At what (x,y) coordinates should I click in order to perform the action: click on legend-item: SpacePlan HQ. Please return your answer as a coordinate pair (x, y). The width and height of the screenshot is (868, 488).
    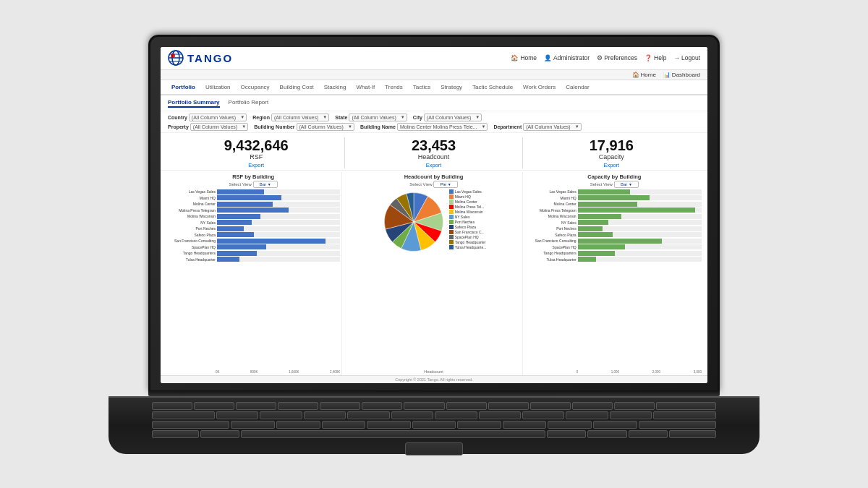
    Looking at the image, I should click on (468, 237).